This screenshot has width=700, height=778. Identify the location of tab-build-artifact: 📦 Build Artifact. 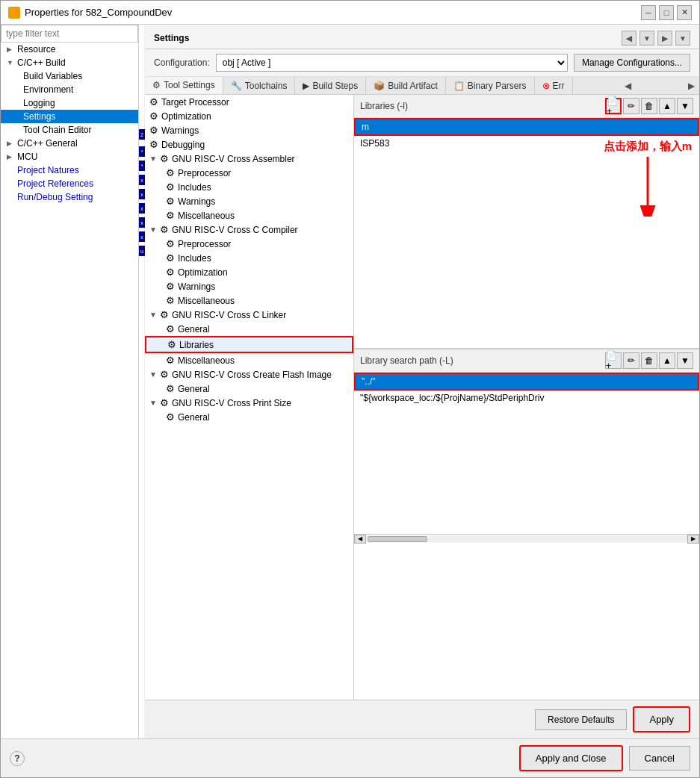
(406, 85).